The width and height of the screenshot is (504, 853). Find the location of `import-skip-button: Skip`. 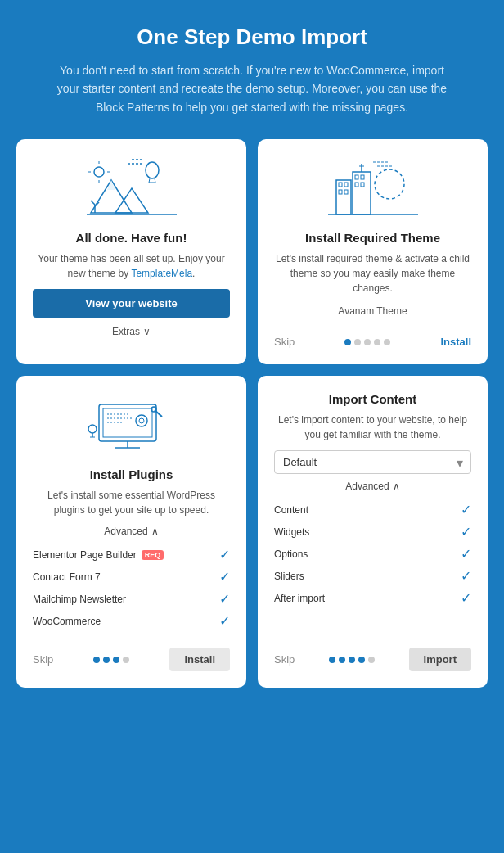

import-skip-button: Skip is located at coordinates (285, 660).